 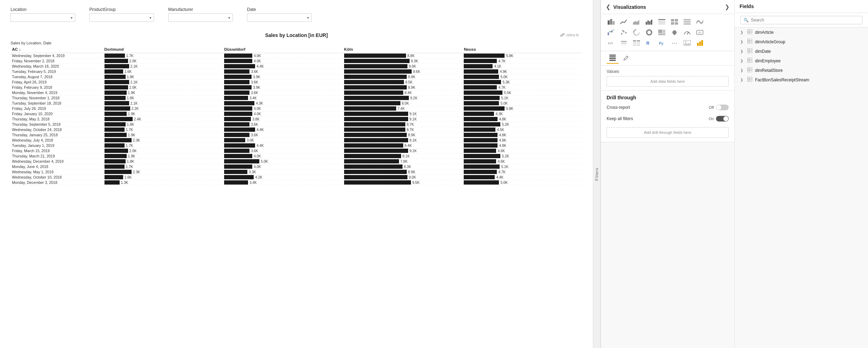 I want to click on add-drill-fields-box: Add drill-through fields here, so click(x=668, y=132).